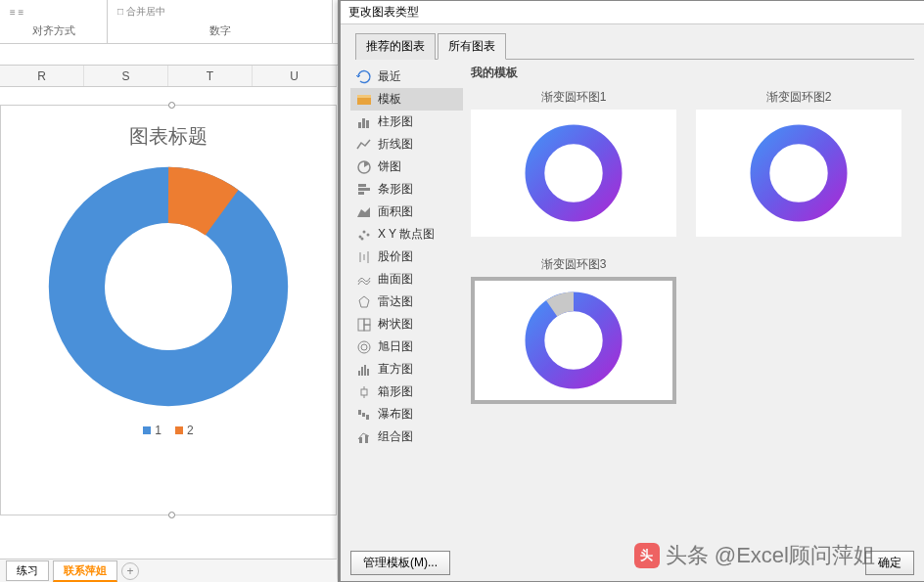 This screenshot has height=582, width=924. What do you see at coordinates (395, 436) in the screenshot?
I see `category-label: 组合图` at bounding box center [395, 436].